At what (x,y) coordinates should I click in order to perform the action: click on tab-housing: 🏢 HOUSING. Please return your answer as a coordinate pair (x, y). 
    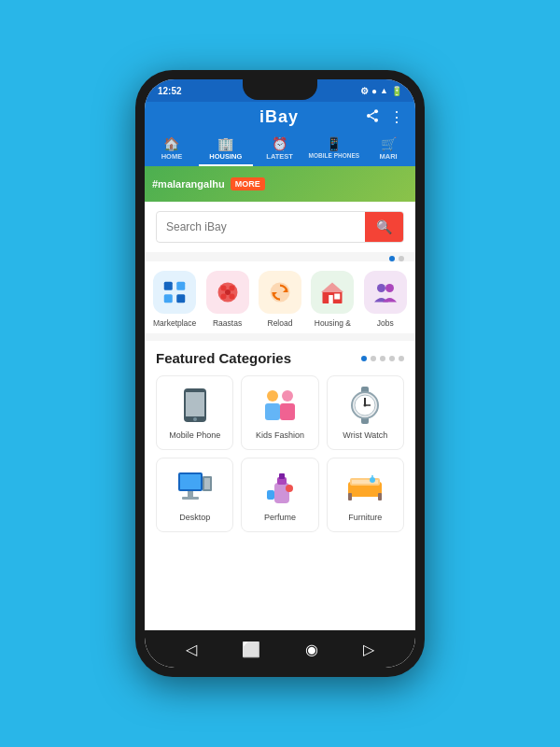
    Looking at the image, I should click on (226, 149).